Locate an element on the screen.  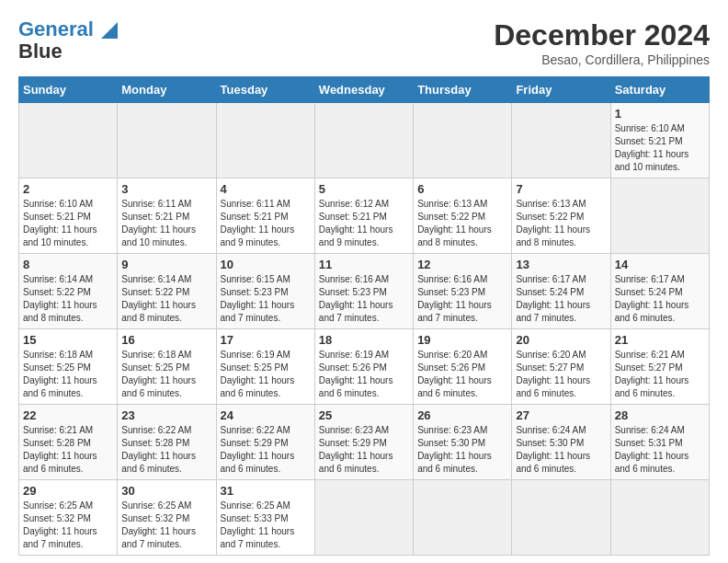
table-row: 17Sunrise: 6:19 AMSunset: 5:25 PMDayligh… is located at coordinates (265, 367).